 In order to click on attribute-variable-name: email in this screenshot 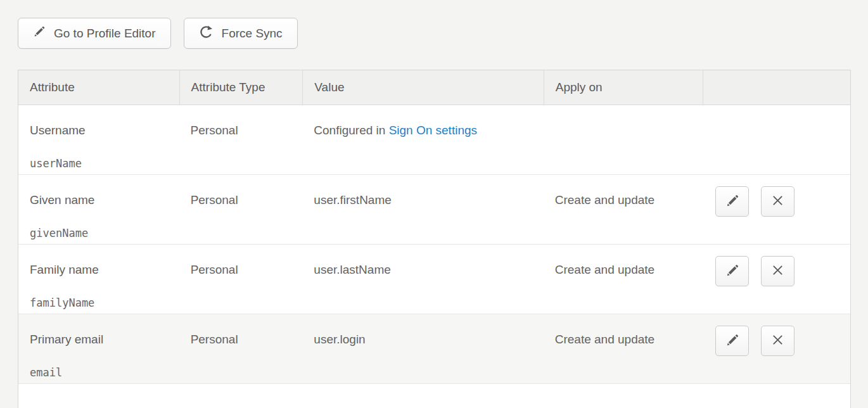, I will do `click(99, 373)`.